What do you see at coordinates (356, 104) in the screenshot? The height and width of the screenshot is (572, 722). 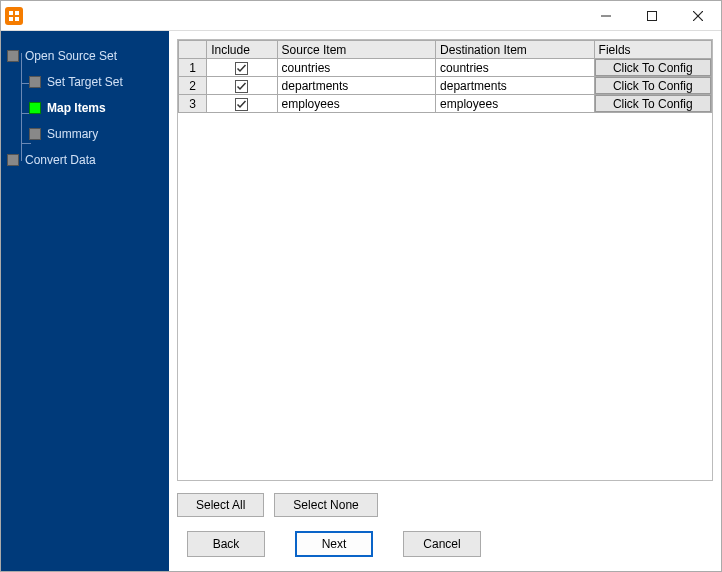 I see `source-item-cell: employees` at bounding box center [356, 104].